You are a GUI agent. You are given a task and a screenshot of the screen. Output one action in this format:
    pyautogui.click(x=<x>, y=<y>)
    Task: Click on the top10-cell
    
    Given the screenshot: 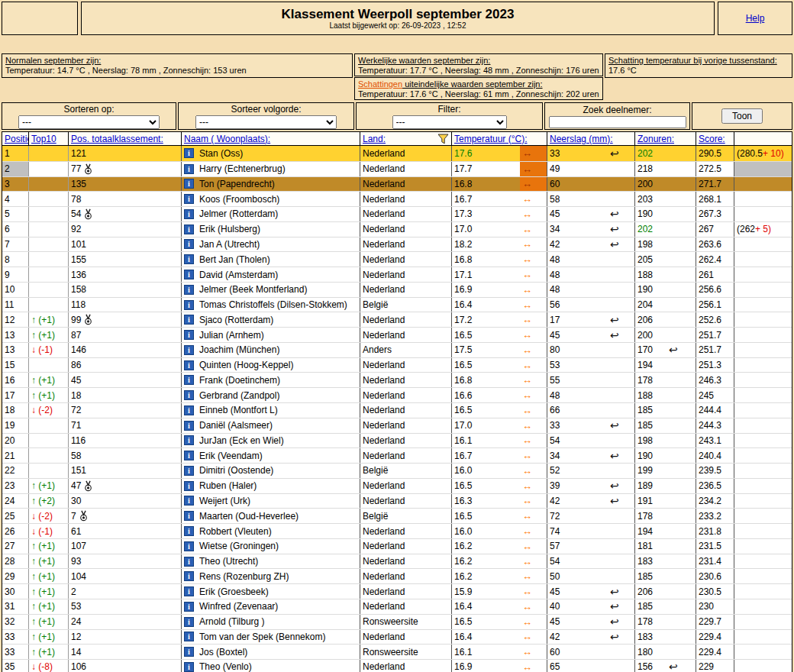 What is the action you would take?
    pyautogui.click(x=48, y=244)
    